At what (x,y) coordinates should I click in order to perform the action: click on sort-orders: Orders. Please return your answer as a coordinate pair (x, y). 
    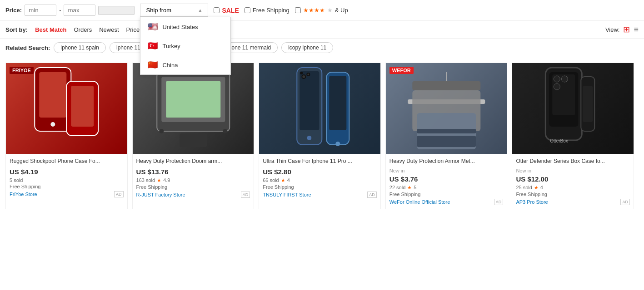
    Looking at the image, I should click on (83, 30).